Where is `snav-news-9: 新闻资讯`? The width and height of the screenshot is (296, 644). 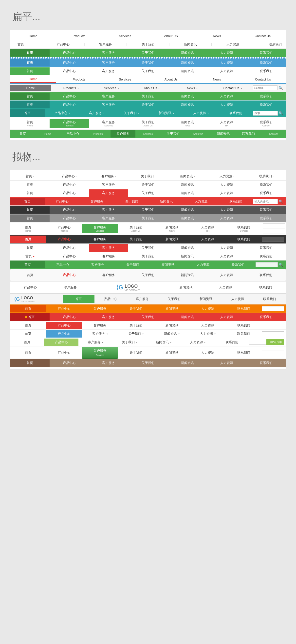
snav-news-9: 新闻资讯 is located at coordinates (188, 248).